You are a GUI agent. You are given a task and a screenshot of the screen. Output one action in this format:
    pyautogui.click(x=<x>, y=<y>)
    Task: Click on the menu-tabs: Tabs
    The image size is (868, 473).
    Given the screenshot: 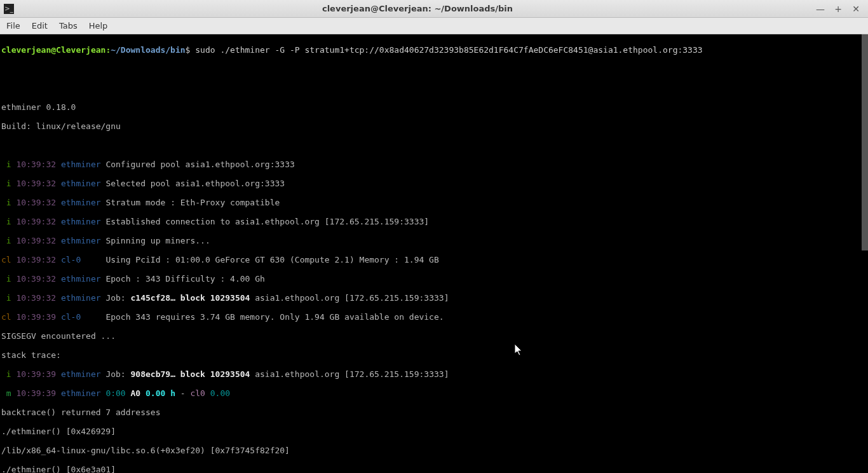 What is the action you would take?
    pyautogui.click(x=69, y=25)
    